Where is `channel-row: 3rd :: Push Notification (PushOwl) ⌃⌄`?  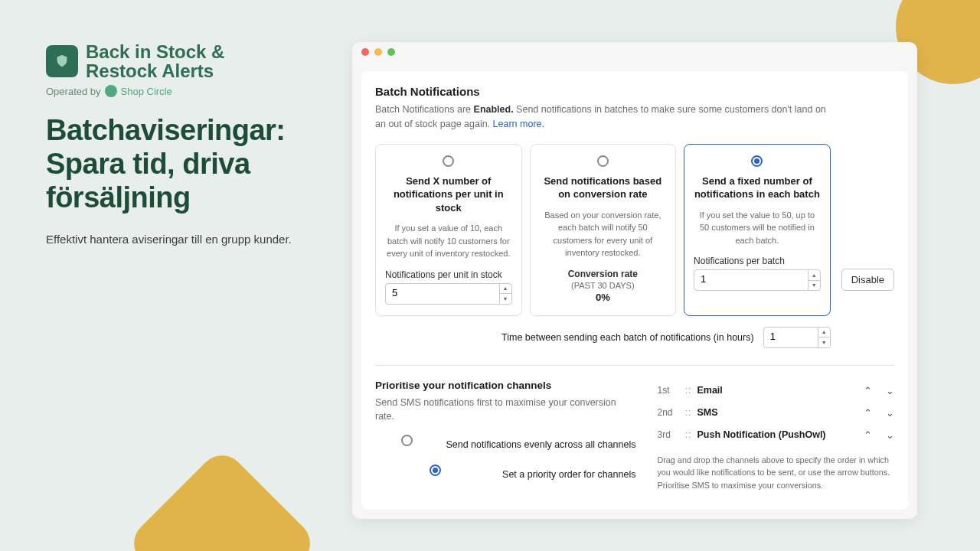
channel-row: 3rd :: Push Notification (PushOwl) ⌃⌄ is located at coordinates (776, 435).